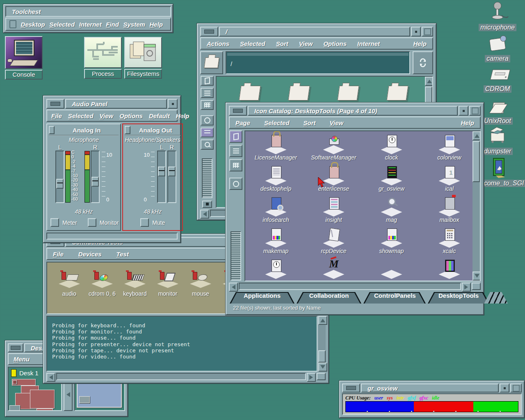 This screenshot has height=420, width=525. What do you see at coordinates (450, 212) in the screenshot?
I see `catalog-item: mailbox` at bounding box center [450, 212].